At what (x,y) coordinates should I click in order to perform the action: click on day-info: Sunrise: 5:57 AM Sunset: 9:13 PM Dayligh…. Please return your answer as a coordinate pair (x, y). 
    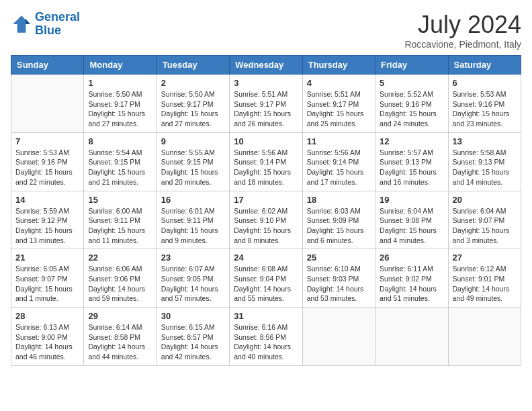
    Looking at the image, I should click on (411, 168).